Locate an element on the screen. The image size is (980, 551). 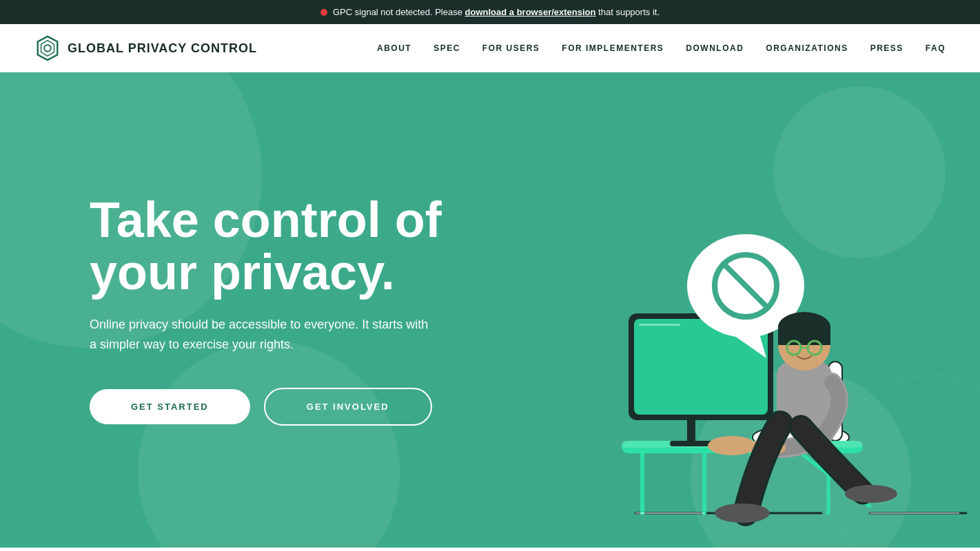
announcement-text: GPC signal not detected. Please download… is located at coordinates (496, 12).